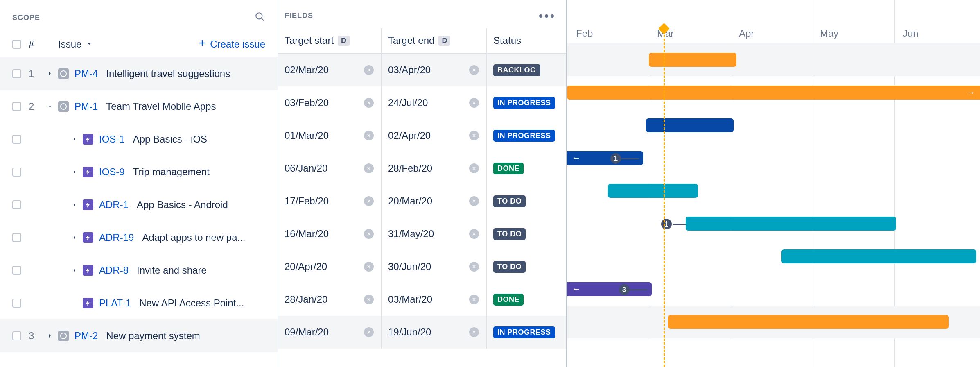  Describe the element at coordinates (153, 336) in the screenshot. I see `issue-summary: New payment system` at that location.